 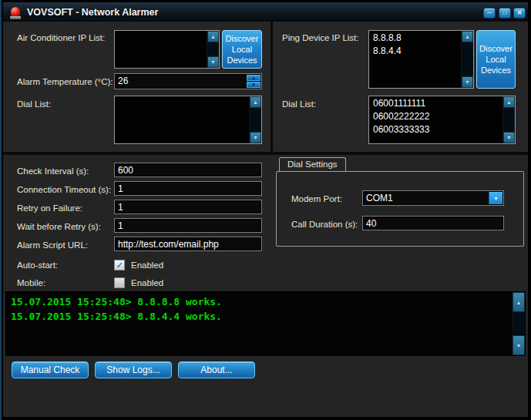 What do you see at coordinates (188, 120) in the screenshot?
I see `dial-list-left-box: ▲ ▼` at bounding box center [188, 120].